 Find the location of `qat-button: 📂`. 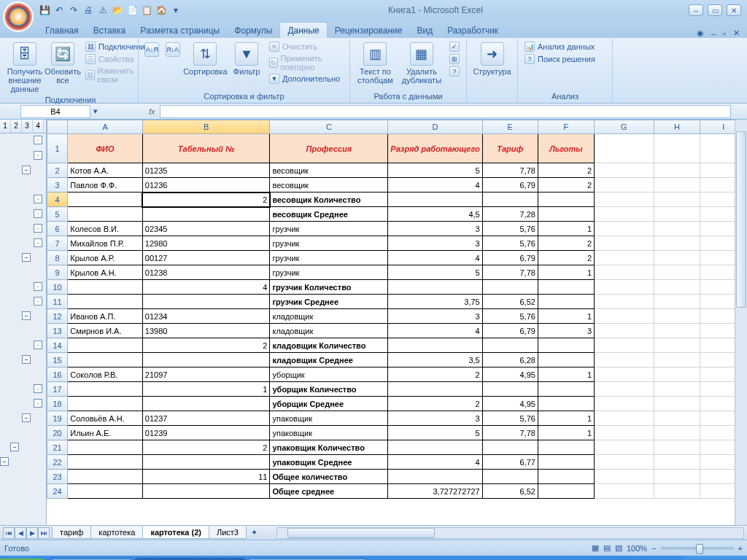

qat-button: 📂 is located at coordinates (117, 10).